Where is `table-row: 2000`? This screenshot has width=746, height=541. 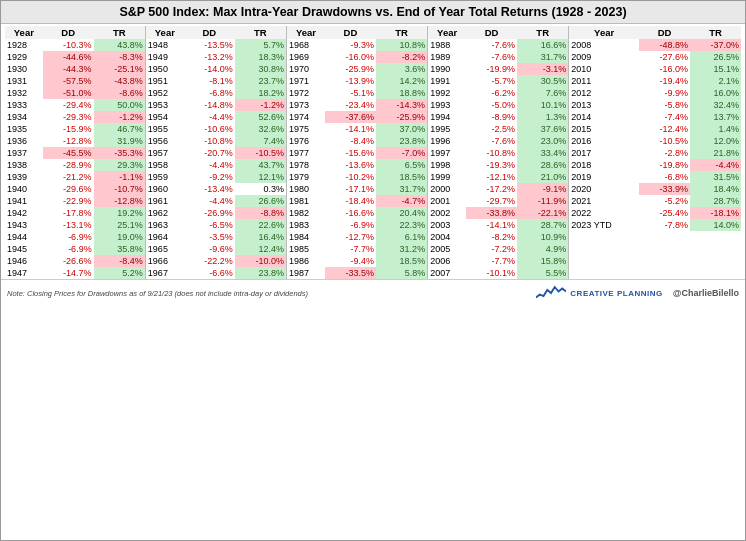
table-row: 2000 is located at coordinates (447, 189).